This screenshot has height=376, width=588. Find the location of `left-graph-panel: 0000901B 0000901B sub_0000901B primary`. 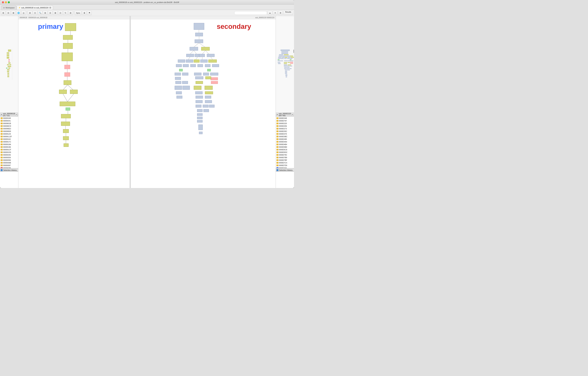

left-graph-panel: 0000901B 0000901B sub_0000901B primary is located at coordinates (74, 102).